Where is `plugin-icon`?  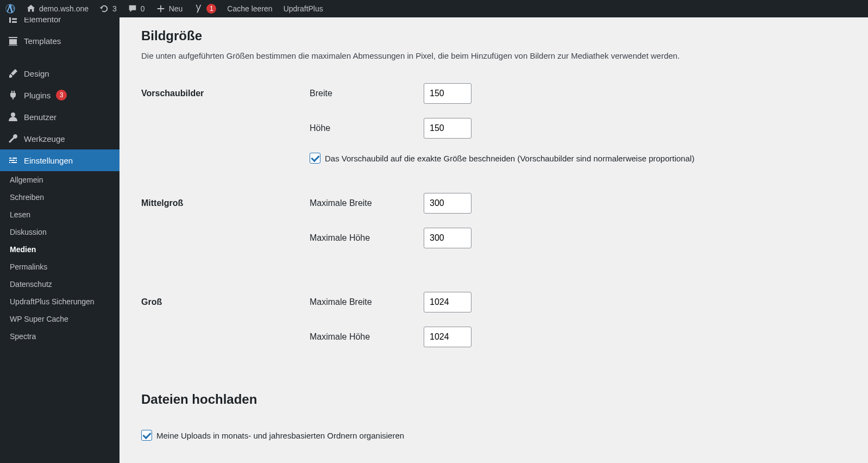 plugin-icon is located at coordinates (13, 95).